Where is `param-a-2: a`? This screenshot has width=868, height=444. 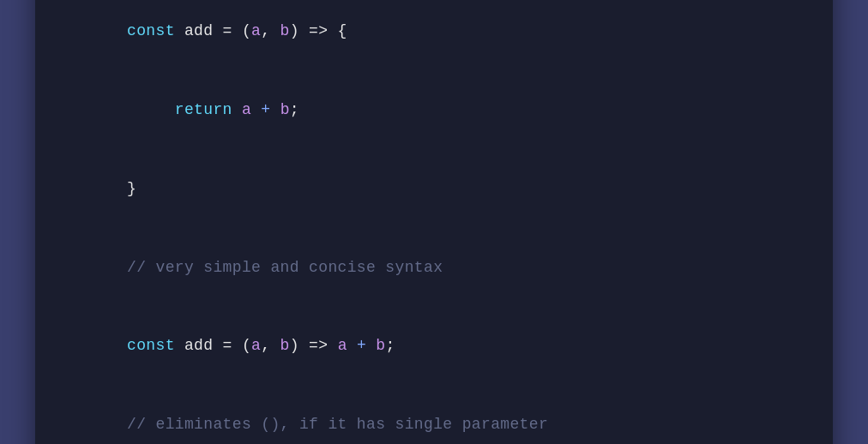 param-a-2: a is located at coordinates (256, 345).